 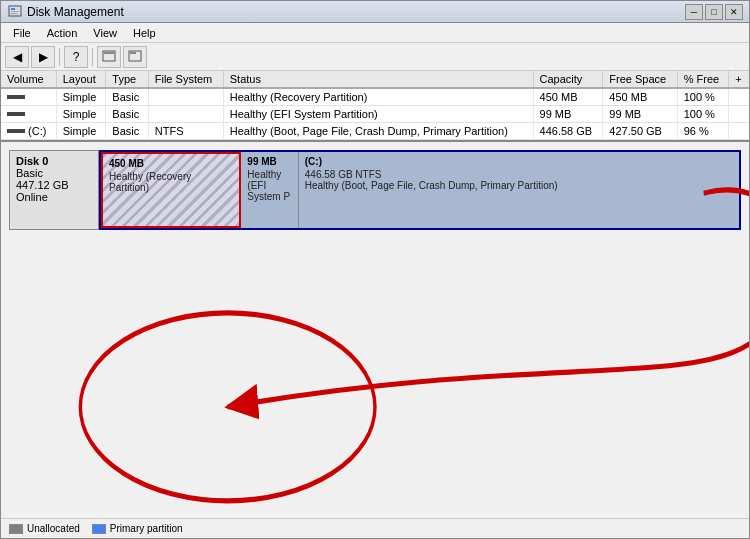 What do you see at coordinates (734, 12) in the screenshot?
I see `close-button: ✕` at bounding box center [734, 12].